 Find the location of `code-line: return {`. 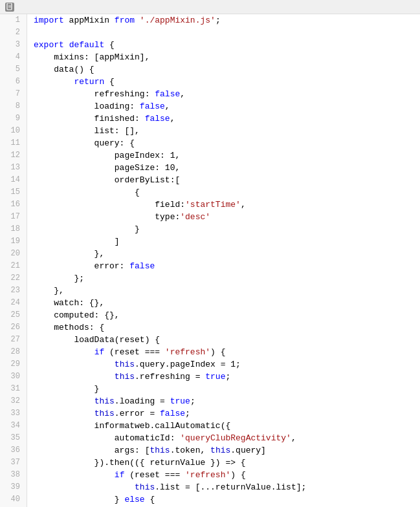

code-line: return { is located at coordinates (227, 81).